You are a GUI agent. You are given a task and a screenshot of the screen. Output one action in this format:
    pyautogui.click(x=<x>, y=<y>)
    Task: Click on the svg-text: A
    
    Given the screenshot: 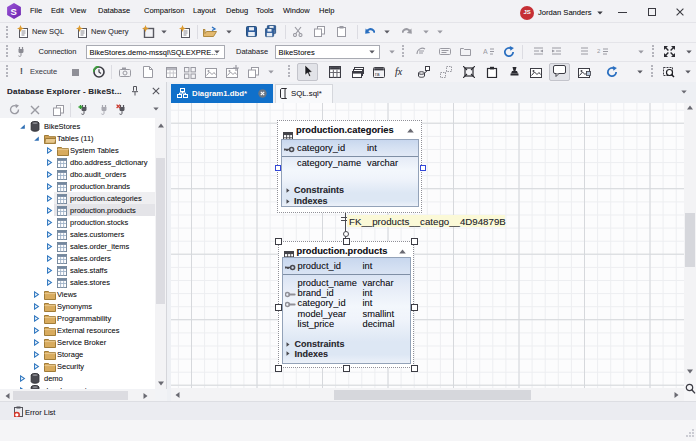 What is the action you would take?
    pyautogui.click(x=486, y=52)
    